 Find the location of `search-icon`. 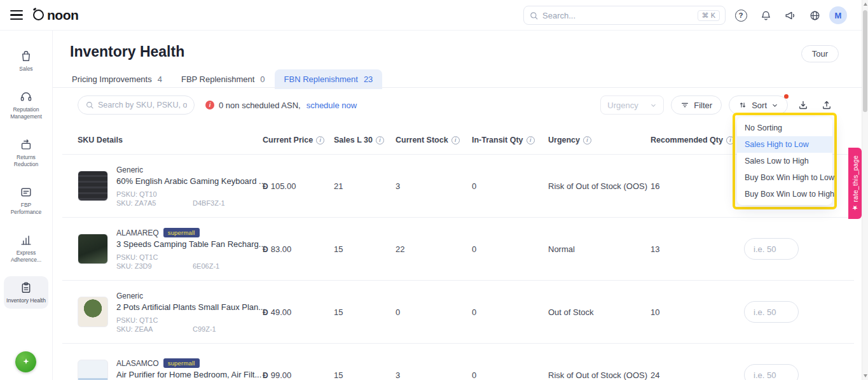

search-icon is located at coordinates (534, 15).